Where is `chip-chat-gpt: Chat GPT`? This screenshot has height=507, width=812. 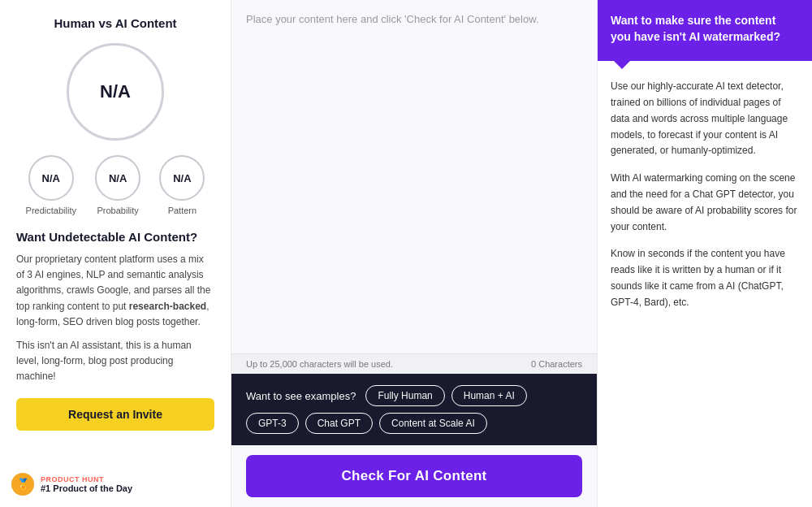
chip-chat-gpt: Chat GPT is located at coordinates (339, 423).